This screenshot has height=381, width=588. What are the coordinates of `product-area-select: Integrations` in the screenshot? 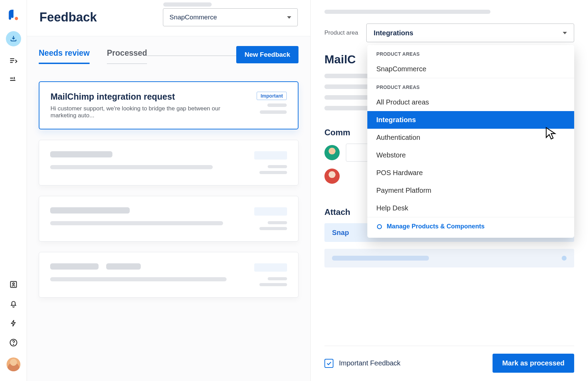 It's located at (470, 33).